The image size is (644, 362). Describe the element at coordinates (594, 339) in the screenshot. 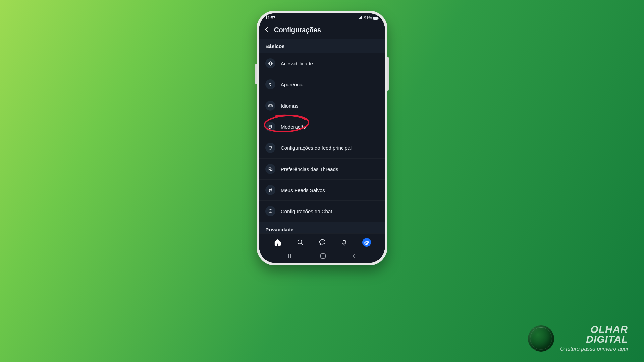

I see `brand-line2: DIGITAL` at that location.